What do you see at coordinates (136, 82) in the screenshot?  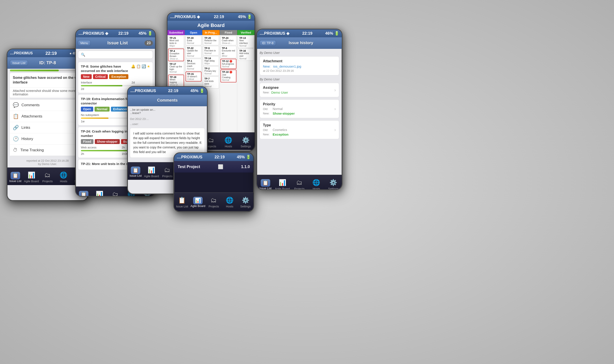 I see `meta-est-tp8: 2d` at bounding box center [136, 82].